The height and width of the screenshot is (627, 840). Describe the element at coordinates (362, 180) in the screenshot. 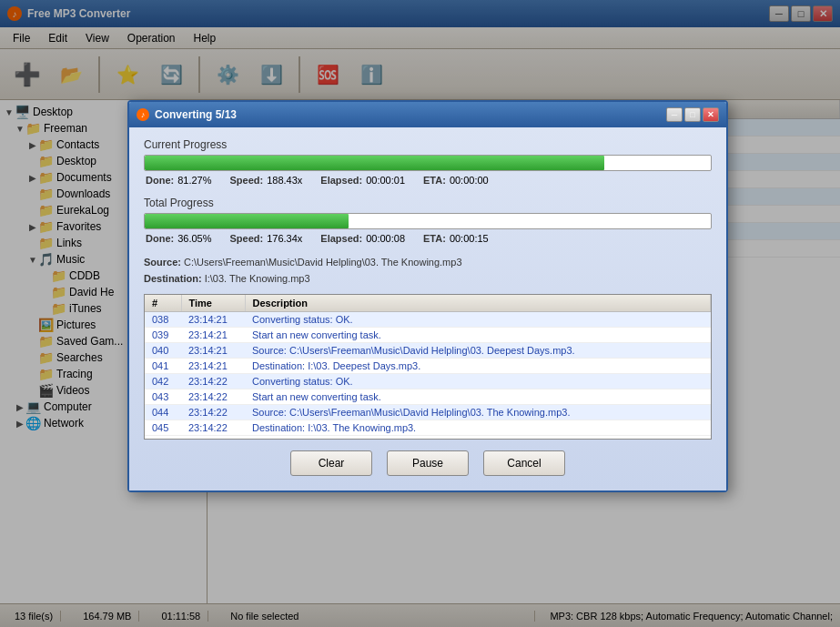

I see `current-elapsed-group: Elapsed: 00:00:01` at that location.